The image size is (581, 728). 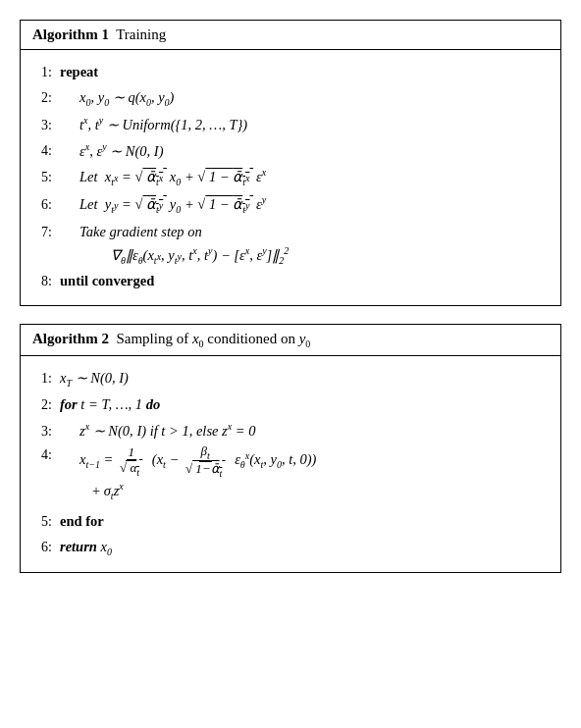 I want to click on algo1-line-6: 6: Let yty = √ ᾱty y0 + √ 1 − ᾱty εy, so click(x=290, y=204).